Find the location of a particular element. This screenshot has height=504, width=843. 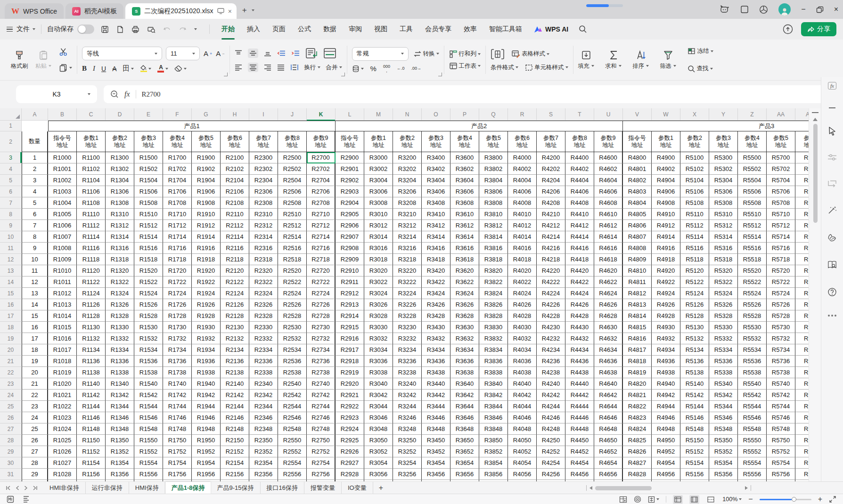

field-header-cell: 指令号地址 is located at coordinates (62, 142).